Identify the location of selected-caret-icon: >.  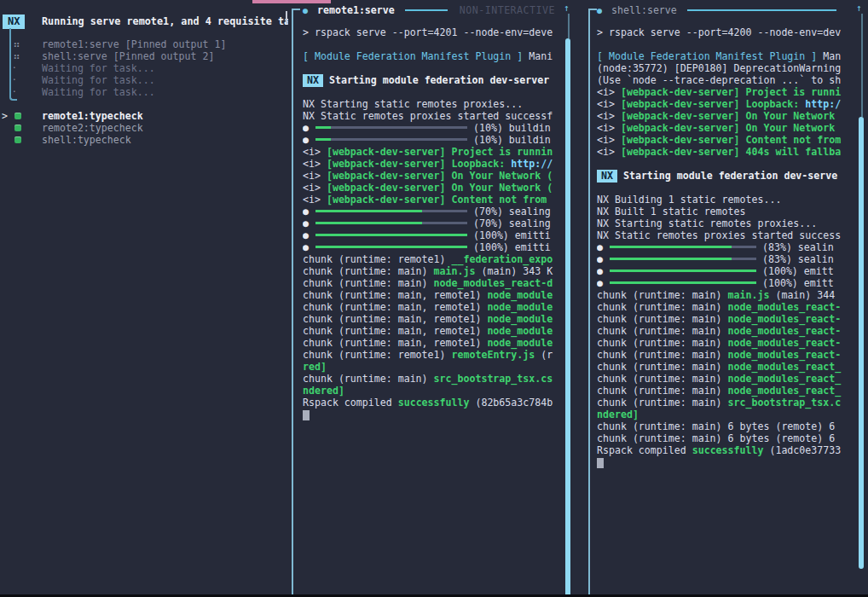
(5, 116).